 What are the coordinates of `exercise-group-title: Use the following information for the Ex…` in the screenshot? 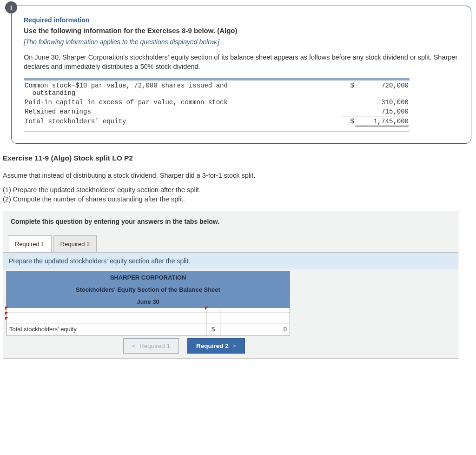 It's located at (241, 31).